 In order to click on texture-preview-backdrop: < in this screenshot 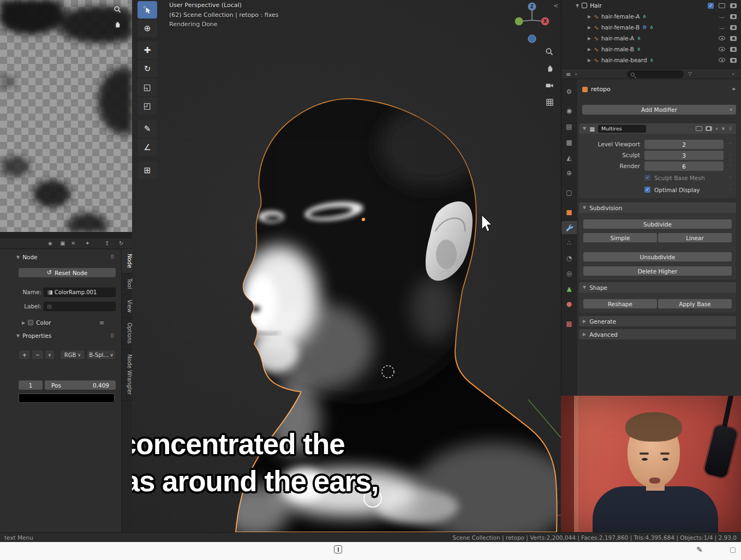, I will do `click(66, 116)`.